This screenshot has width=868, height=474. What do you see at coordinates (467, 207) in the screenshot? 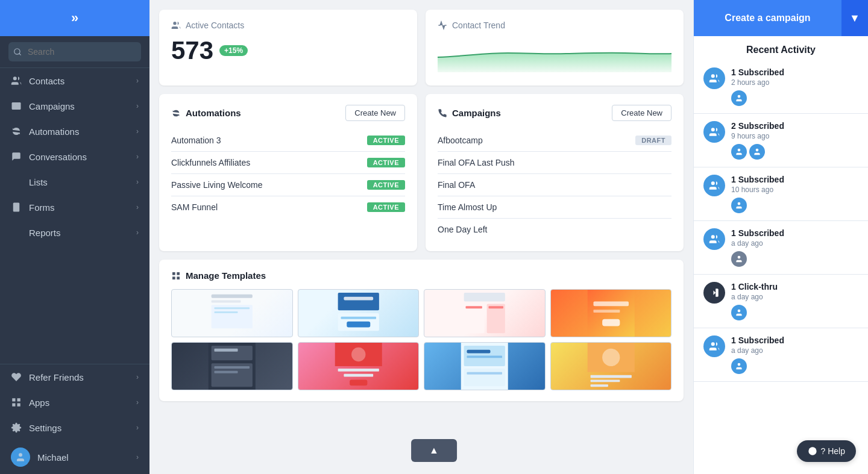
I see `campaign-name-4: Time Almost Up` at bounding box center [467, 207].